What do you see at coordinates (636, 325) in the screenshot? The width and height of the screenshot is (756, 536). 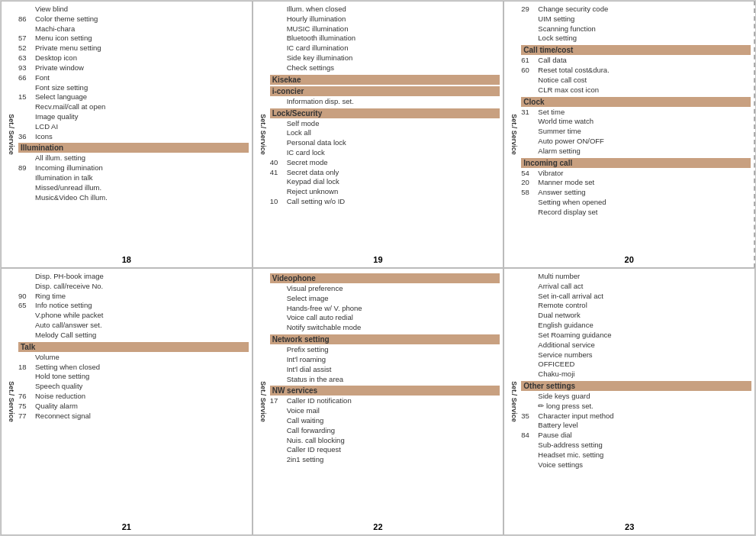 I see `list-item: English guidance` at bounding box center [636, 325].